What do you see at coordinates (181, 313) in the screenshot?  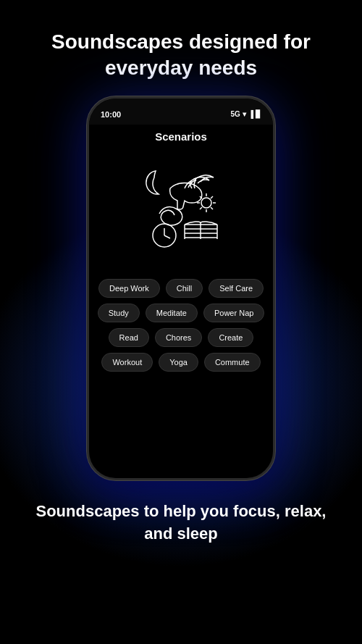 I see `chips-row-2: Study Meditate Power Nap` at bounding box center [181, 313].